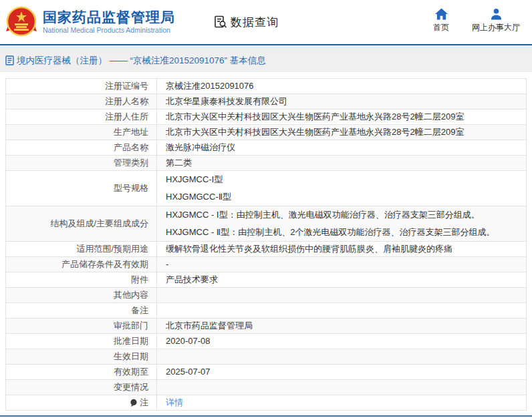 The image size is (532, 418). Describe the element at coordinates (266, 22) in the screenshot. I see `page-header: 国家药品监督管理局 National Medical Products Admi…` at that location.